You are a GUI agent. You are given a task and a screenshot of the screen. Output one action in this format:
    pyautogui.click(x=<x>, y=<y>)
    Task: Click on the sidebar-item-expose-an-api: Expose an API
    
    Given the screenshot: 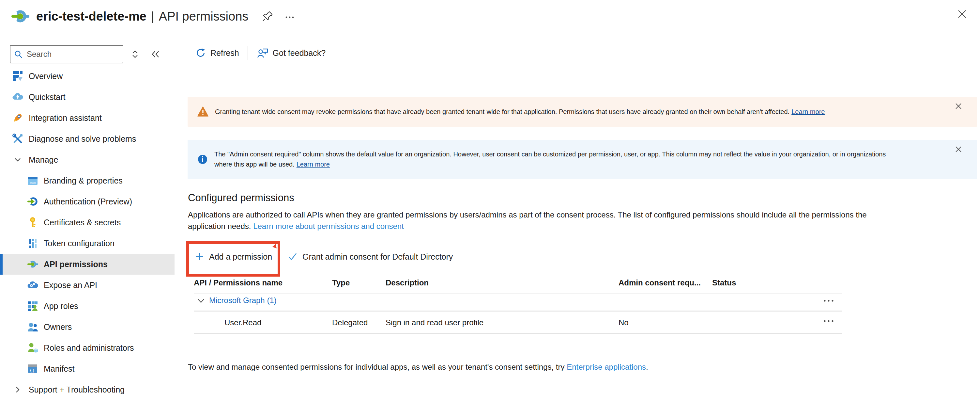 What is the action you would take?
    pyautogui.click(x=91, y=285)
    